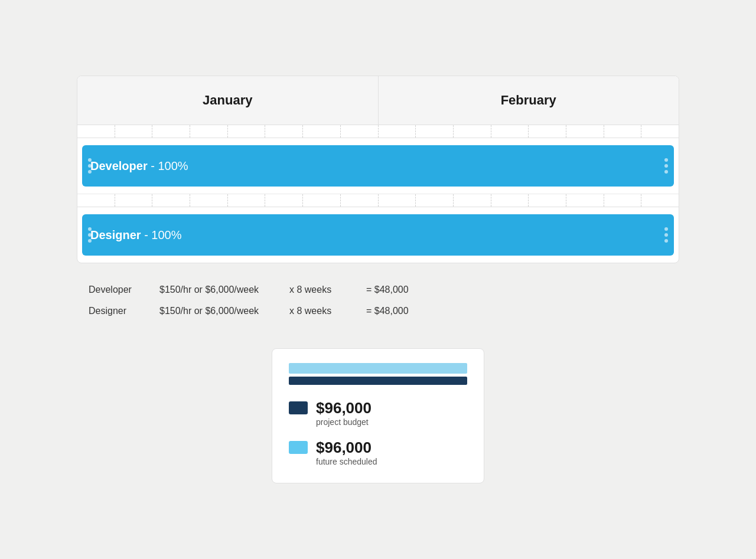  Describe the element at coordinates (378, 235) in the screenshot. I see `designer-gantt-row: Designer - 100%` at that location.